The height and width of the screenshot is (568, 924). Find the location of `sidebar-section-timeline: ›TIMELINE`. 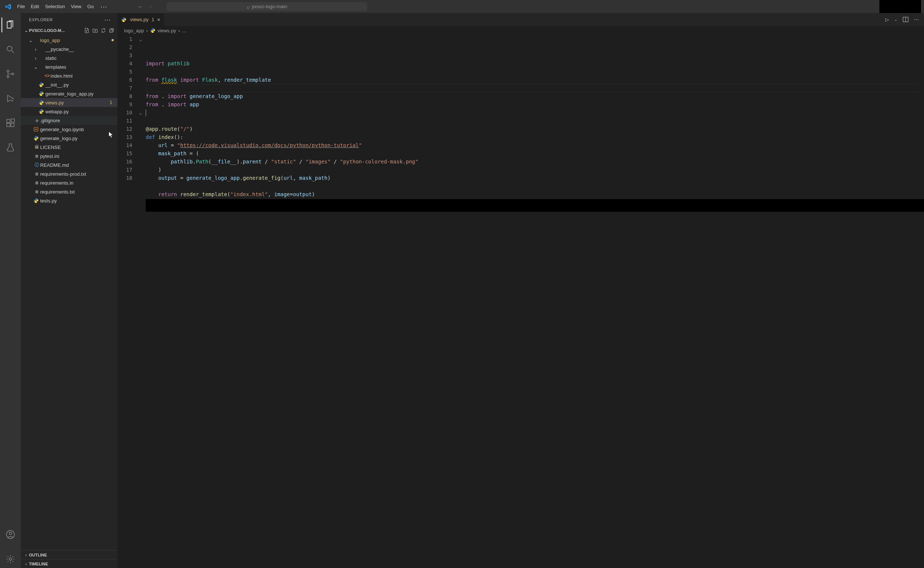

sidebar-section-timeline: ›TIMELINE is located at coordinates (69, 563).